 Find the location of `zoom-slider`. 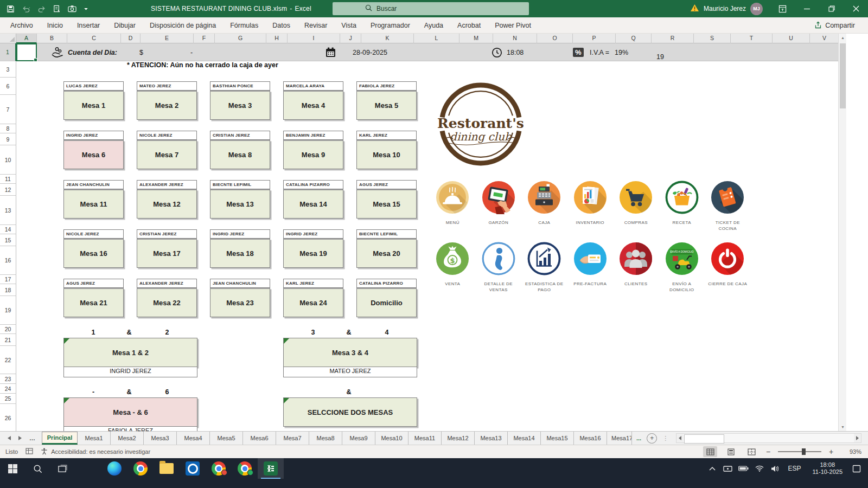

zoom-slider is located at coordinates (800, 452).